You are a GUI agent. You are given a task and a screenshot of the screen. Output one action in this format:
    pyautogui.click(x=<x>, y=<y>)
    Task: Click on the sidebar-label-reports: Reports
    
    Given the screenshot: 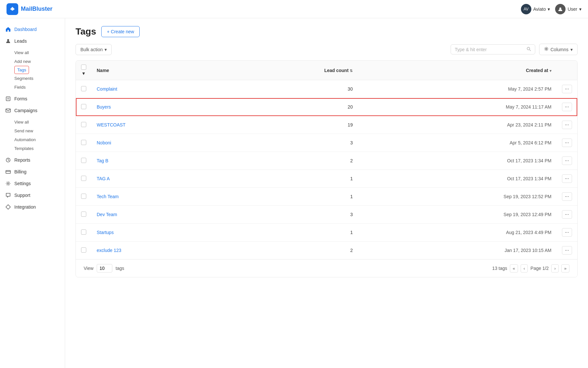 What is the action you would take?
    pyautogui.click(x=22, y=160)
    